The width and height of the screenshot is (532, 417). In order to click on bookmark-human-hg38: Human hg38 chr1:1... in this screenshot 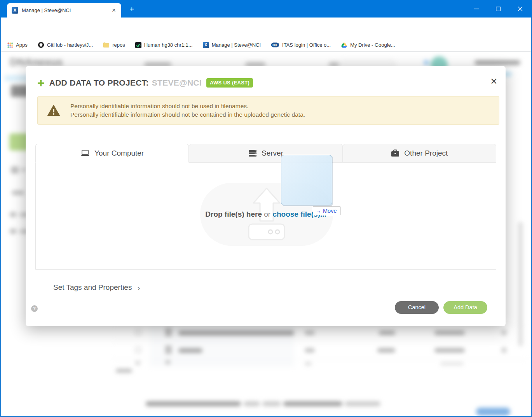, I will do `click(164, 45)`.